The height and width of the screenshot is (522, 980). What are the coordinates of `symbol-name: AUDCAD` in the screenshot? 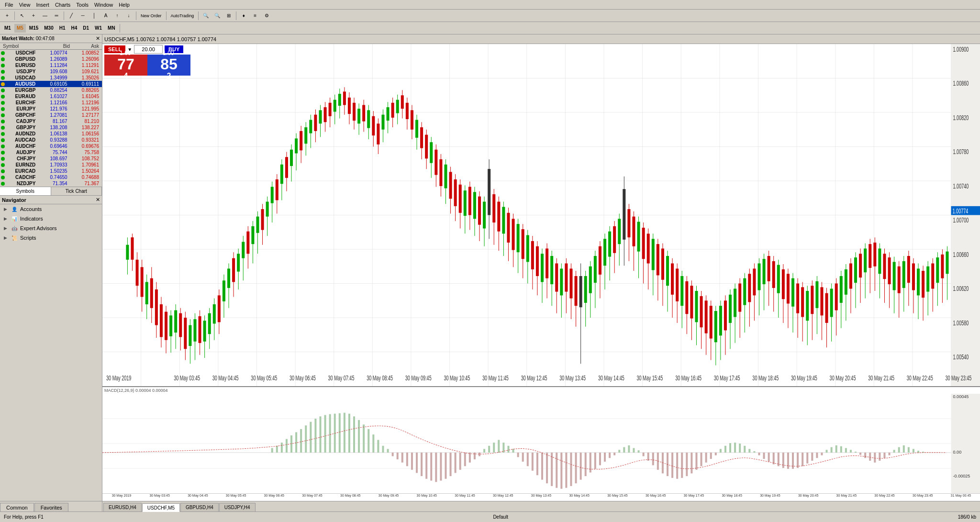 It's located at (22, 140).